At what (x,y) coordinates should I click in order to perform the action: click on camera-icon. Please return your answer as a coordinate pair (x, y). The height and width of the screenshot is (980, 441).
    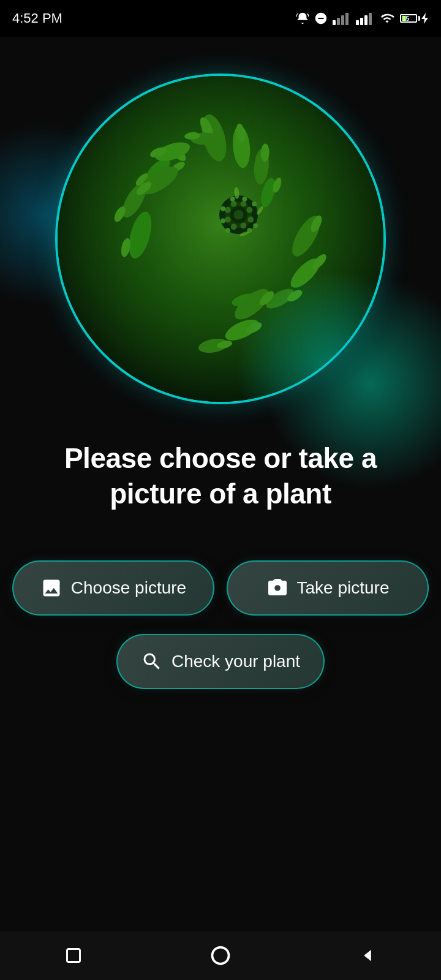
    Looking at the image, I should click on (277, 588).